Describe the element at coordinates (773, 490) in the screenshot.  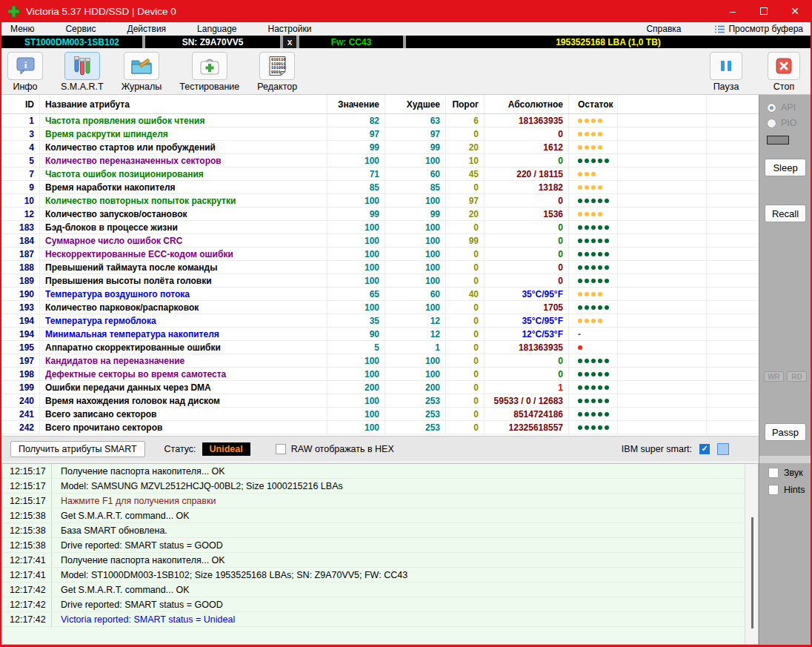
I see `hints-checkbox` at that location.